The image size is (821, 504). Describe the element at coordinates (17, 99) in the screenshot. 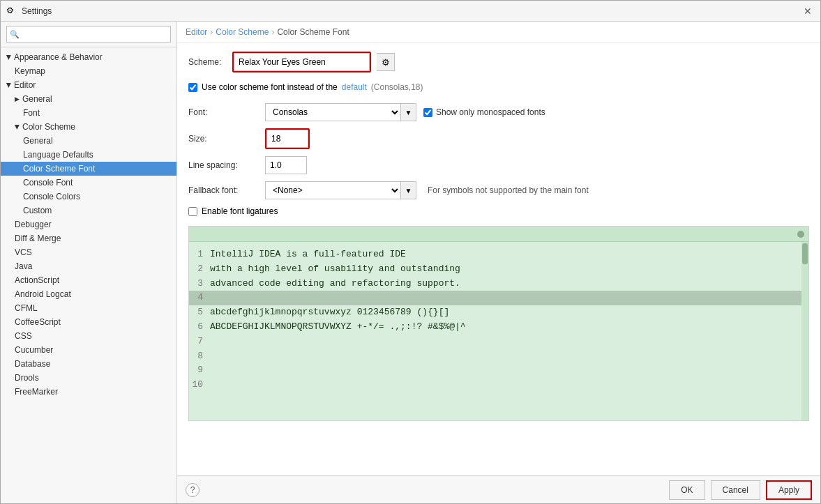

I see `expand-icon: ▶` at that location.